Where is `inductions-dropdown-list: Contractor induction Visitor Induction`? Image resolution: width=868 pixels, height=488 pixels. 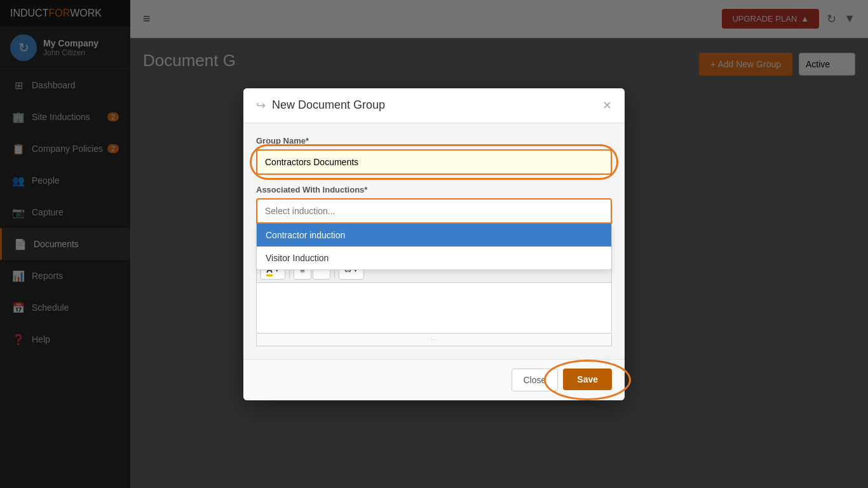 inductions-dropdown-list: Contractor induction Visitor Induction is located at coordinates (434, 247).